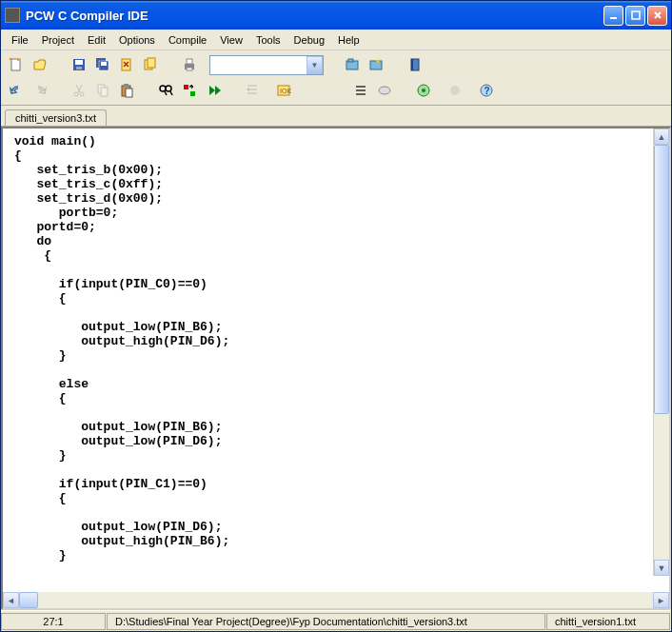  What do you see at coordinates (150, 65) in the screenshot?
I see `close-all-icon` at bounding box center [150, 65].